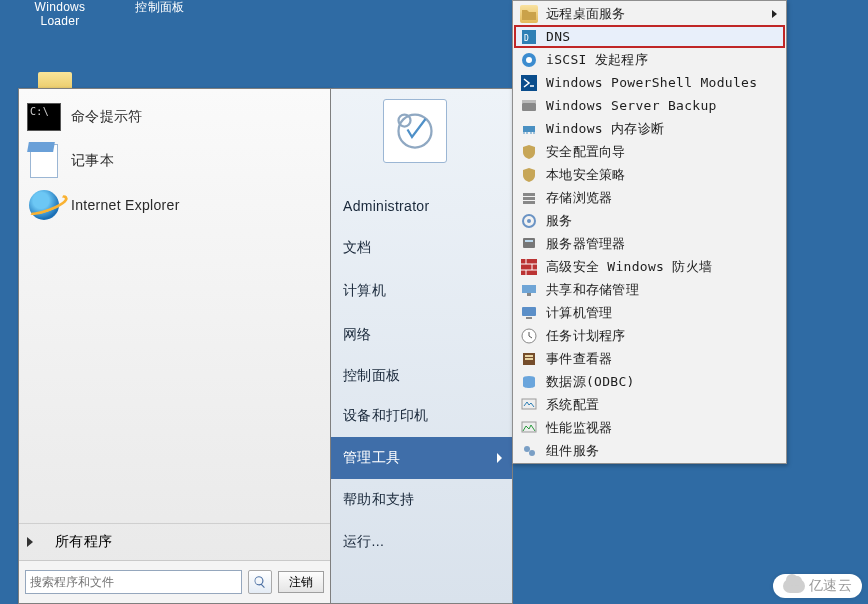  What do you see at coordinates (629, 267) in the screenshot?
I see `submenu-item-label: 高级安全 Windows 防火墙` at bounding box center [629, 267].